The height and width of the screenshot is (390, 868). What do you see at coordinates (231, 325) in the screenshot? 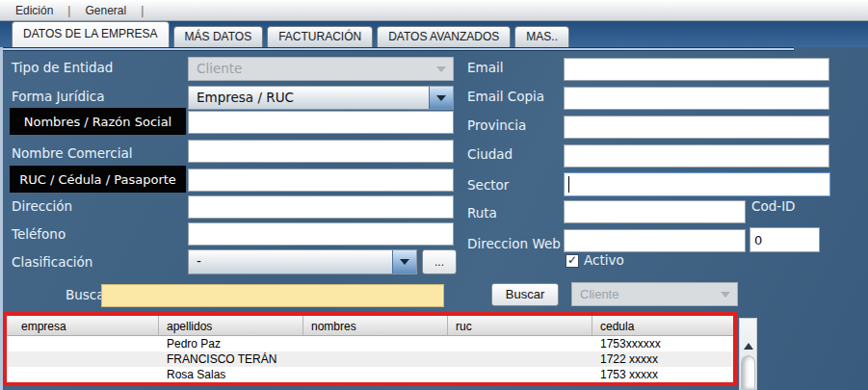
I see `column-header-apellidos: apellidos` at bounding box center [231, 325].